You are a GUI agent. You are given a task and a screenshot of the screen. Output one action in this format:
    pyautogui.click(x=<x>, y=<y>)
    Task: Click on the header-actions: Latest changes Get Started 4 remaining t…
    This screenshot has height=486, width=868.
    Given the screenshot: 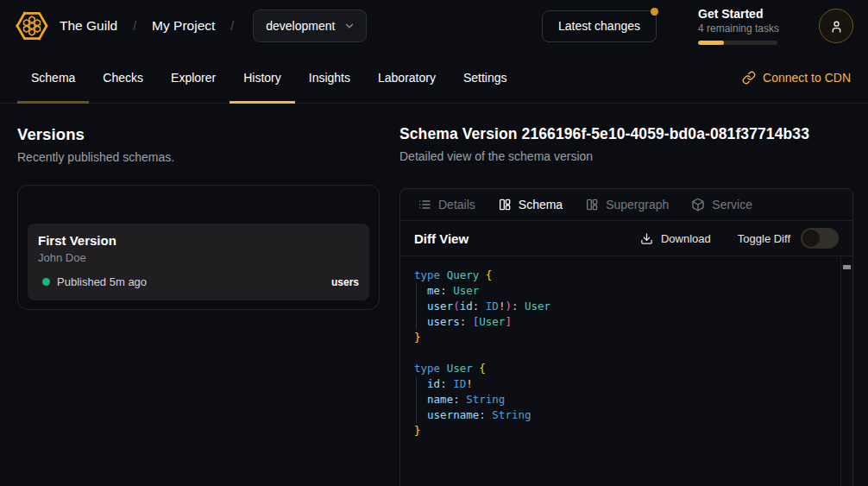 What is the action you would take?
    pyautogui.click(x=697, y=26)
    